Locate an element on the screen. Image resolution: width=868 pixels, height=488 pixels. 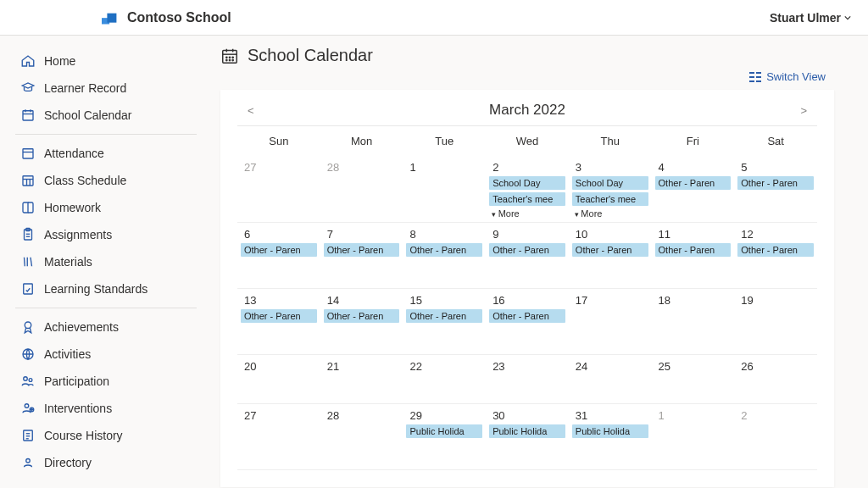
calendar-day-cell: 18 is located at coordinates (693, 322).